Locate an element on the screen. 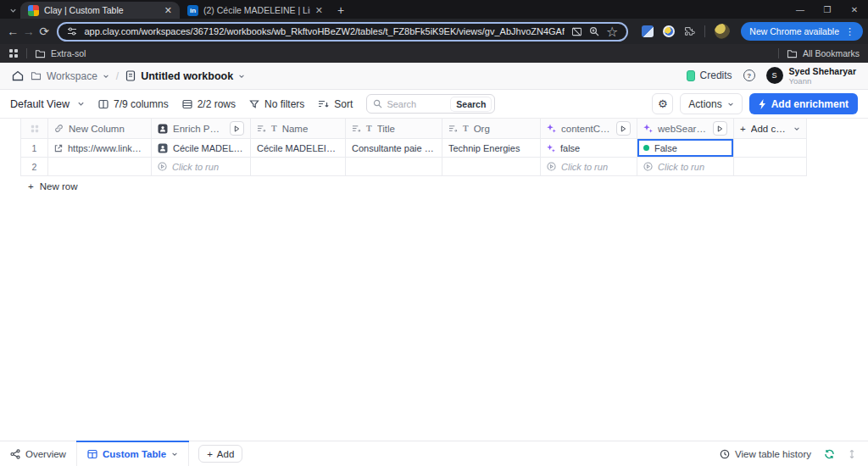 Image resolution: width=868 pixels, height=466 pixels. add-enrichment-button: Add enrichment is located at coordinates (804, 103).